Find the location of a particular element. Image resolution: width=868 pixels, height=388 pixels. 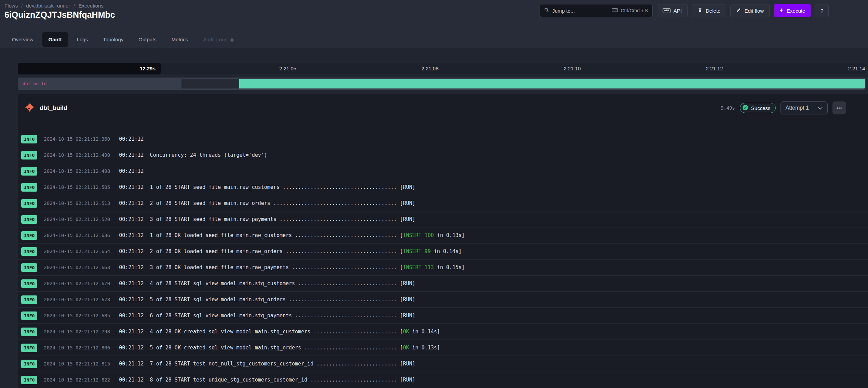

timeline-ticks: 2:21:052:21:082:21:102:21:122:21:14 is located at coordinates (513, 69).